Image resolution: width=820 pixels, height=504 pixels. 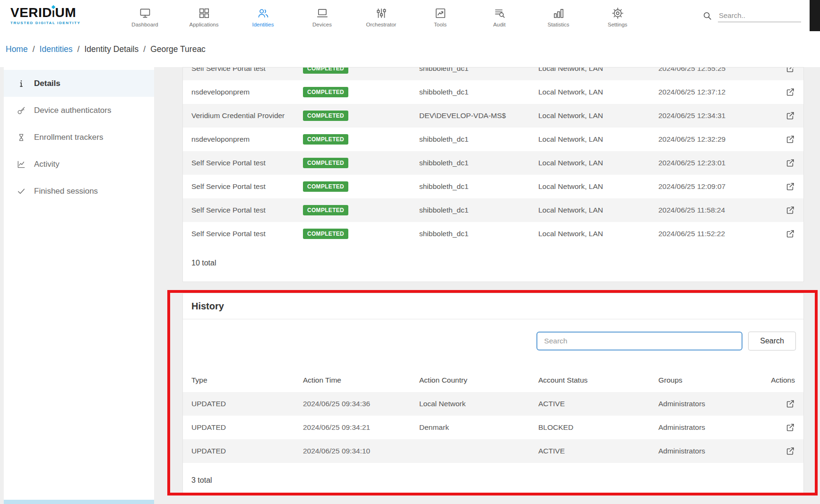 I want to click on identities-icon, so click(x=263, y=13).